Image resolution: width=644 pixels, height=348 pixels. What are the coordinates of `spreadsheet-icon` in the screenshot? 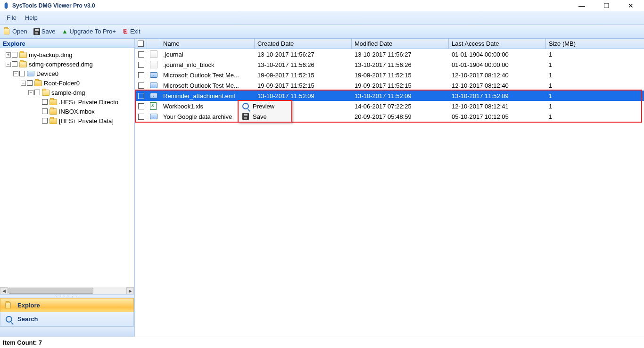 It's located at (153, 106).